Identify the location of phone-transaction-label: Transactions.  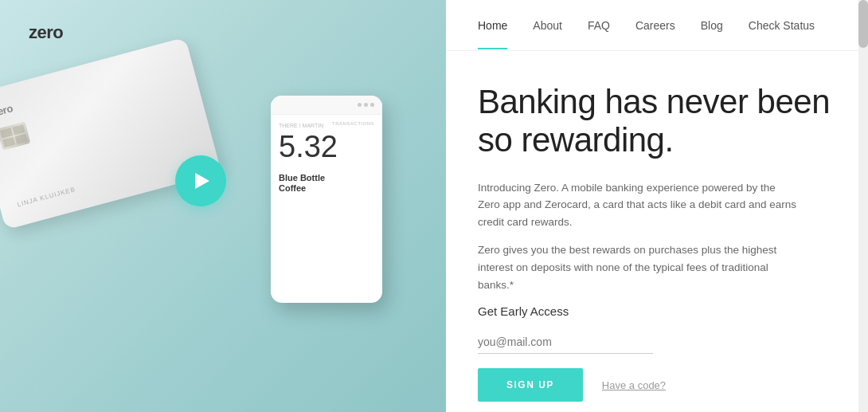
(354, 124).